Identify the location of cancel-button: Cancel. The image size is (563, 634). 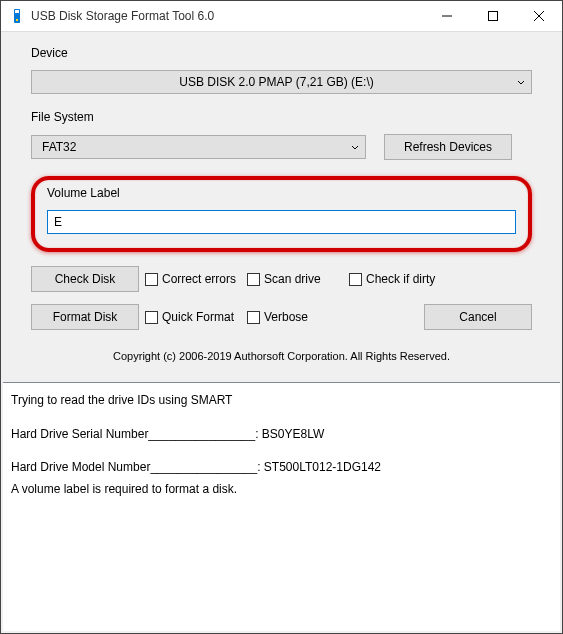
(478, 317).